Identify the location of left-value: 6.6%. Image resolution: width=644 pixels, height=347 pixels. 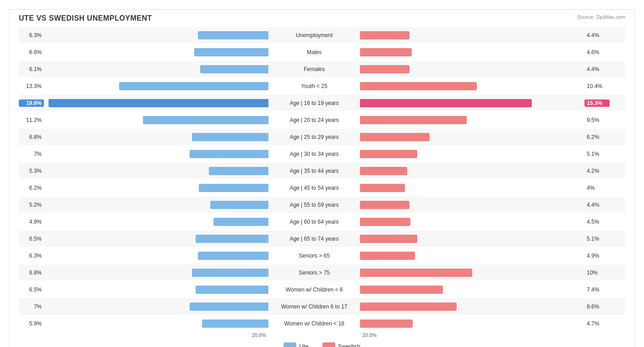
(31, 52).